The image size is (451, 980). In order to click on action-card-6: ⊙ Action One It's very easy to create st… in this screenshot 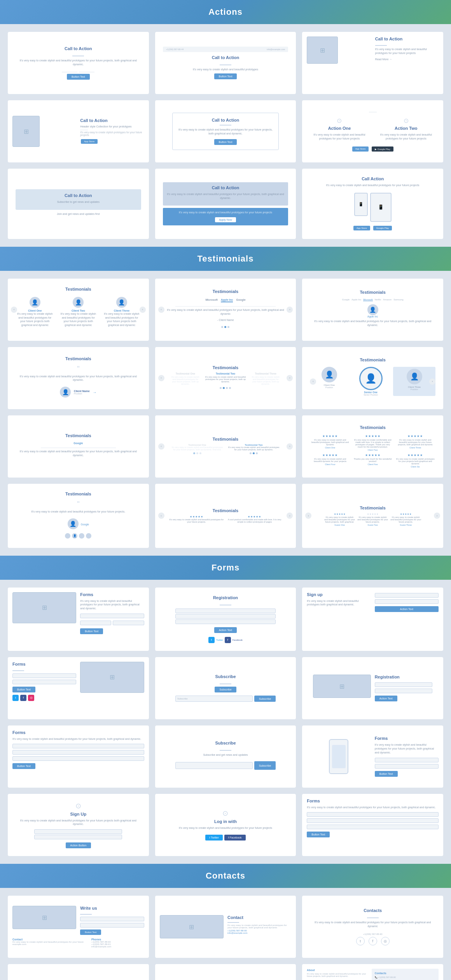, I will do `click(372, 131)`.